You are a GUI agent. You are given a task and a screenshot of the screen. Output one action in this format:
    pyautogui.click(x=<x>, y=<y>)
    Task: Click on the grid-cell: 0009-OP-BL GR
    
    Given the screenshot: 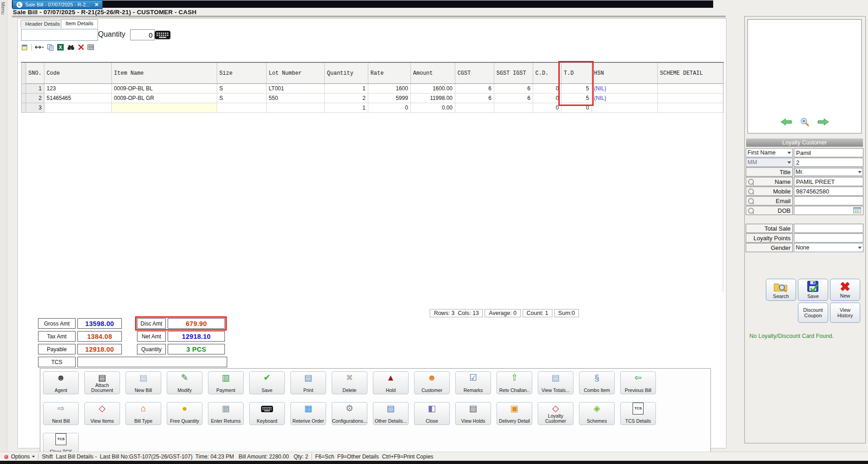 What is the action you would take?
    pyautogui.click(x=164, y=98)
    